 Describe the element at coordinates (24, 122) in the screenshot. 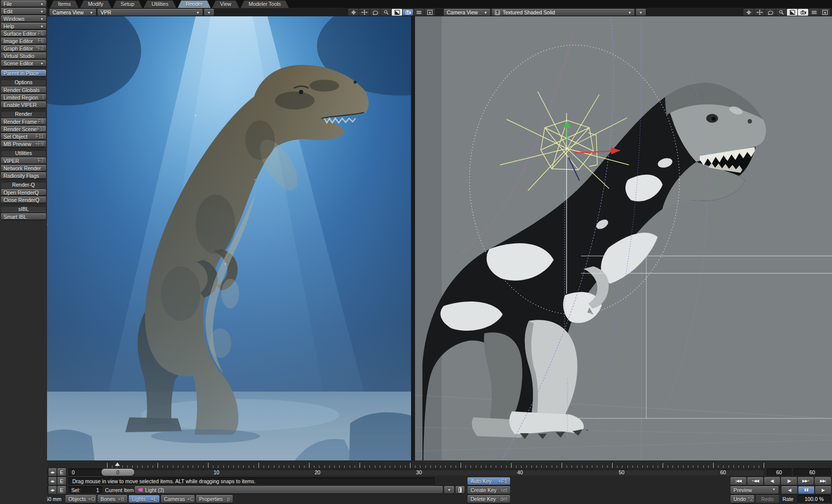

I see `render-frame-button: Render FrameF9` at that location.